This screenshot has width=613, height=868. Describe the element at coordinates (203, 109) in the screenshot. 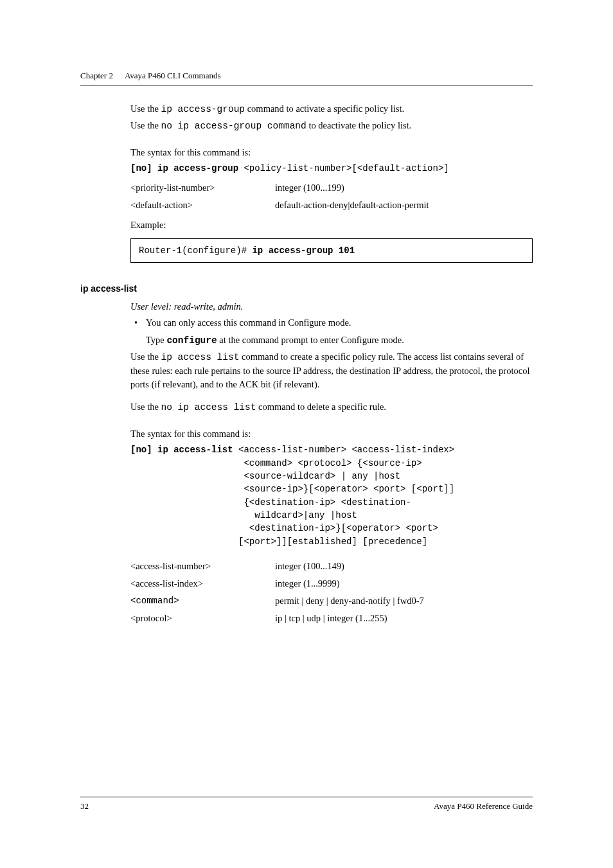

I see `inline-code: ip access-group` at that location.